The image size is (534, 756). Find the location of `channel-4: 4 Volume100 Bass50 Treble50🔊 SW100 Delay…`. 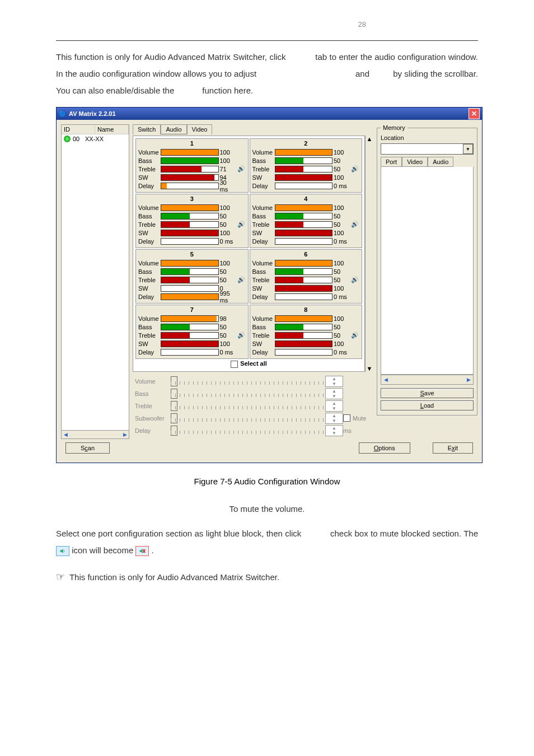

channel-4: 4 Volume100 Bass50 Treble50🔊 SW100 Delay… is located at coordinates (306, 221).